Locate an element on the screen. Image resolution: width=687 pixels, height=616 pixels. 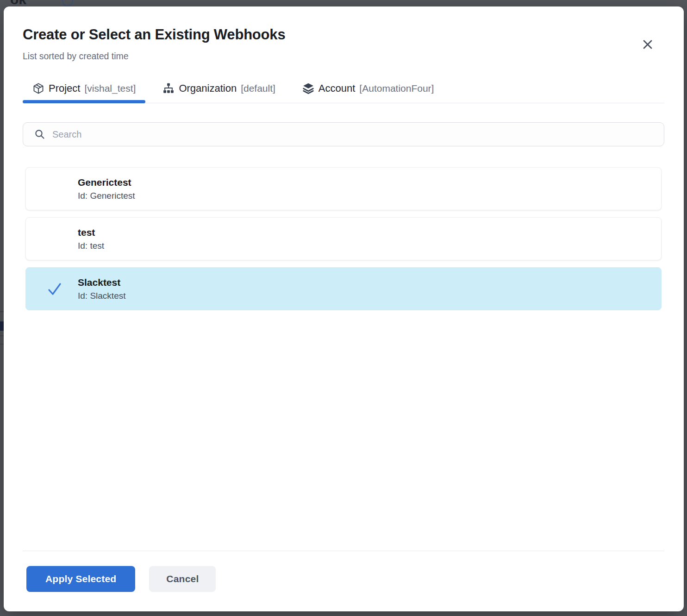
apply-selected-button: Apply Selected is located at coordinates (81, 579).